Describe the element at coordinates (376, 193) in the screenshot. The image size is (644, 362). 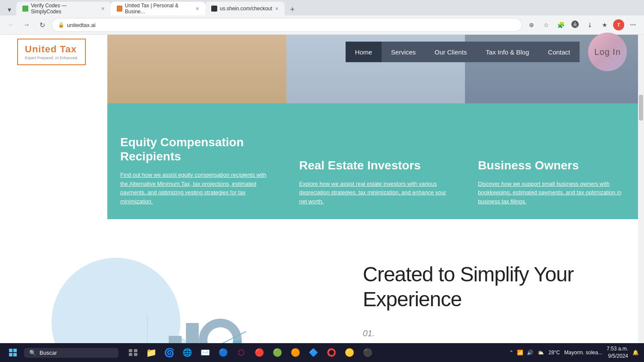
I see `card-real-estate-link: Explore how we assist real estate invest…` at that location.